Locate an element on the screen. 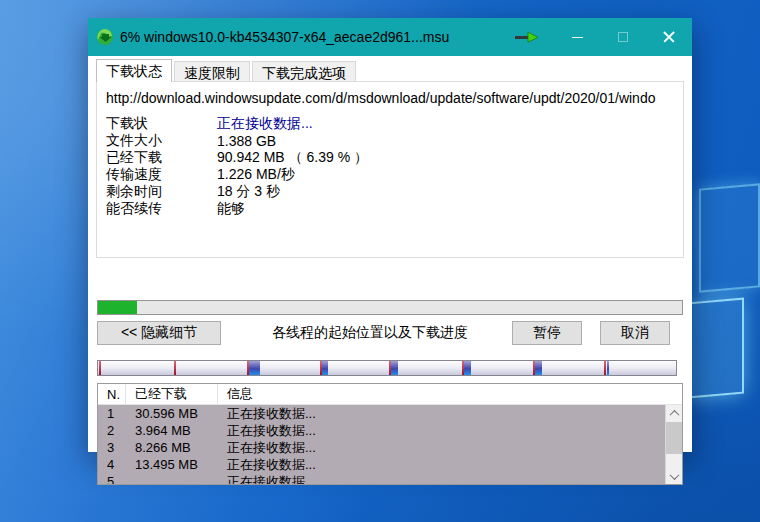 The height and width of the screenshot is (522, 760). cell-downloaded: 3.964 MB is located at coordinates (172, 430).